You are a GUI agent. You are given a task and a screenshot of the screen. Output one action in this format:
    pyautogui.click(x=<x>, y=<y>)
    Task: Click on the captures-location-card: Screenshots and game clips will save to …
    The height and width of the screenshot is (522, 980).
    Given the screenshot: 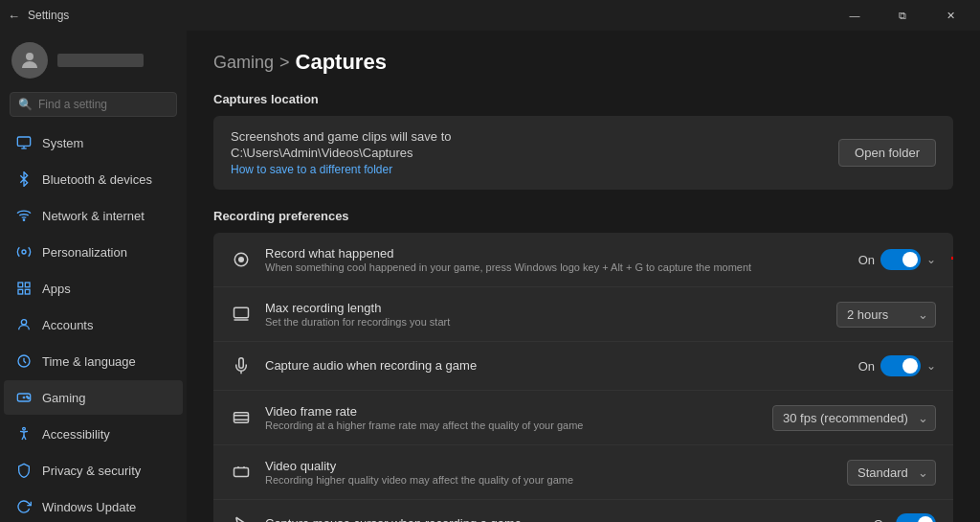 What is the action you would take?
    pyautogui.click(x=584, y=153)
    